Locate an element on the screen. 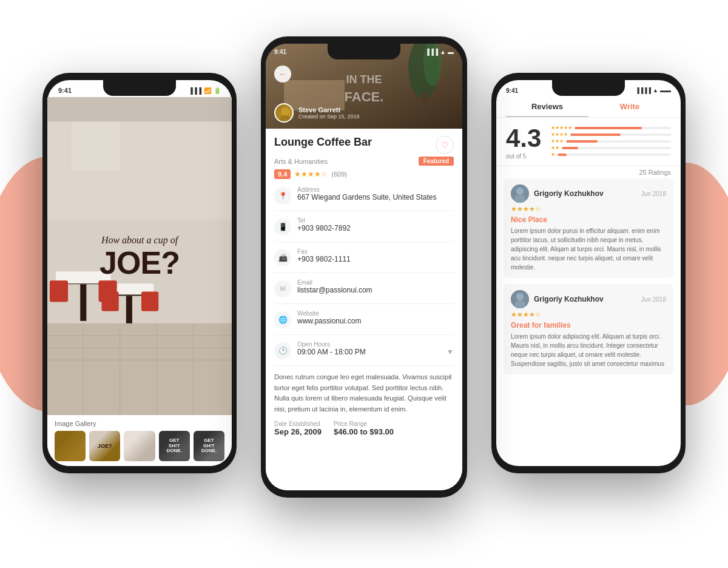 The image size is (728, 568). website-details: Website www.passionui.com is located at coordinates (329, 318).